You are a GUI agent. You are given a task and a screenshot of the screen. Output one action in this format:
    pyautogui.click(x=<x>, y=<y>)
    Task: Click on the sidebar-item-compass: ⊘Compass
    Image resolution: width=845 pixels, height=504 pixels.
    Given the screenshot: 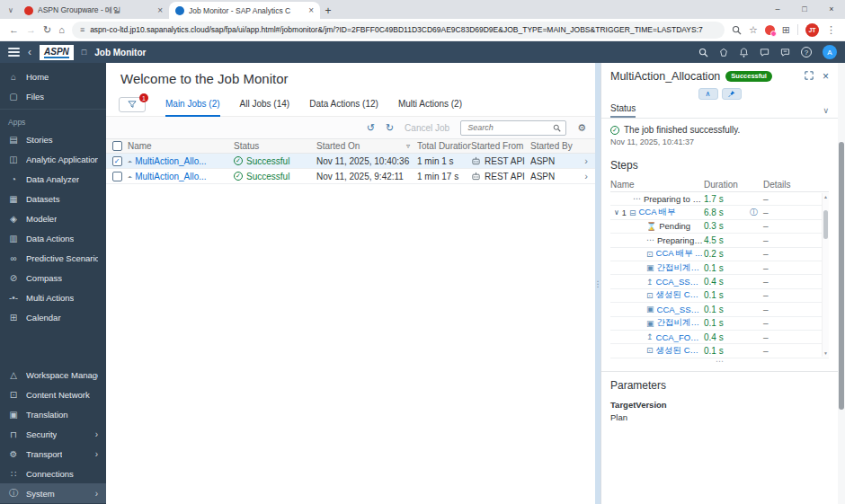 What is the action you would take?
    pyautogui.click(x=53, y=278)
    